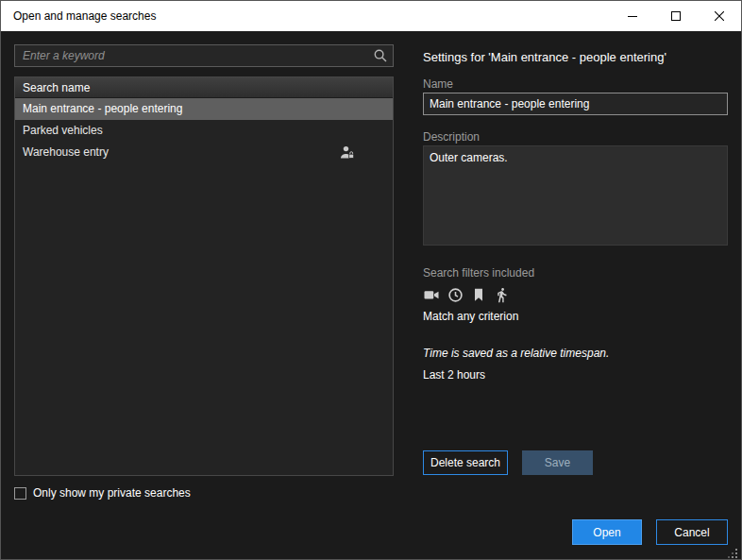  What do you see at coordinates (576, 104) in the screenshot?
I see `name-input` at bounding box center [576, 104].